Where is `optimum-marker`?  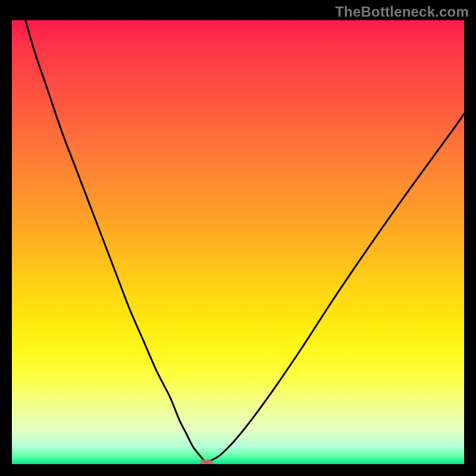 optimum-marker is located at coordinates (206, 462).